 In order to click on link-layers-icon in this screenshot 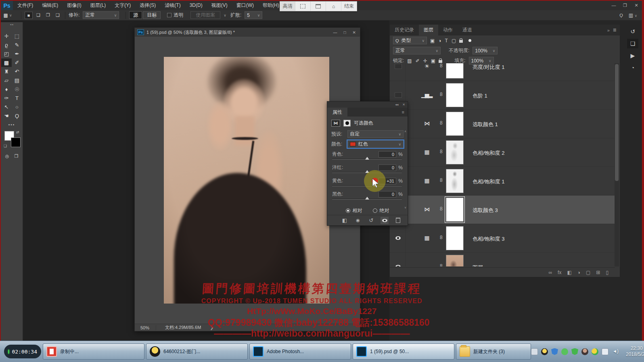, I will do `click(550, 273)`.